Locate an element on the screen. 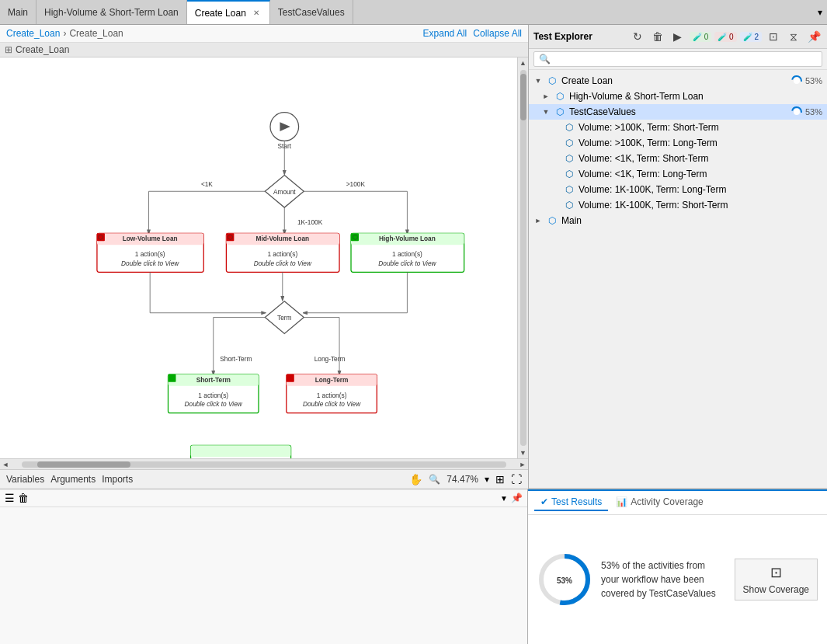 This screenshot has height=644, width=827. te-delete-button: 🗑 is located at coordinates (658, 37).